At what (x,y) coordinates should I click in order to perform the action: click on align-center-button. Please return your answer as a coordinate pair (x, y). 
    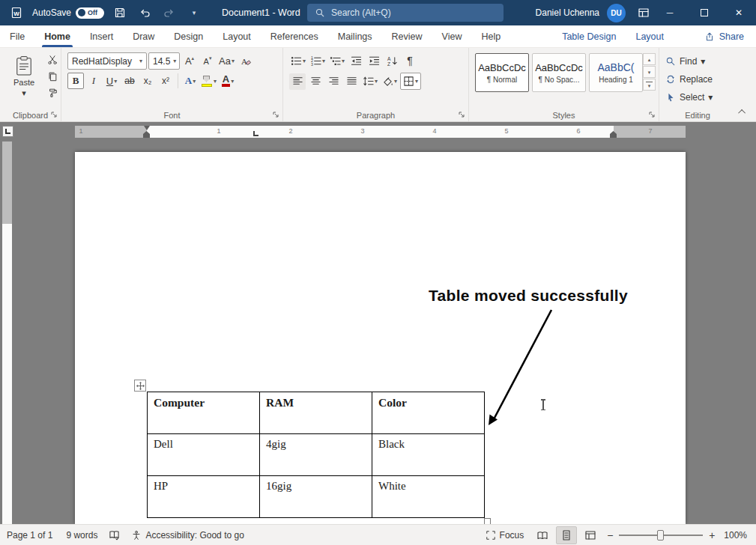
    Looking at the image, I should click on (315, 82).